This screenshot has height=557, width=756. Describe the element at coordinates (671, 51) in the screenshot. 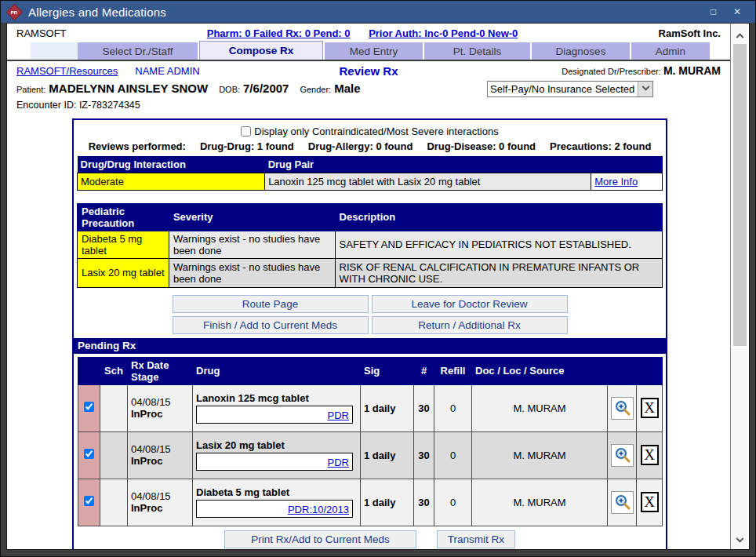

I see `tab-admin: Admin` at that location.